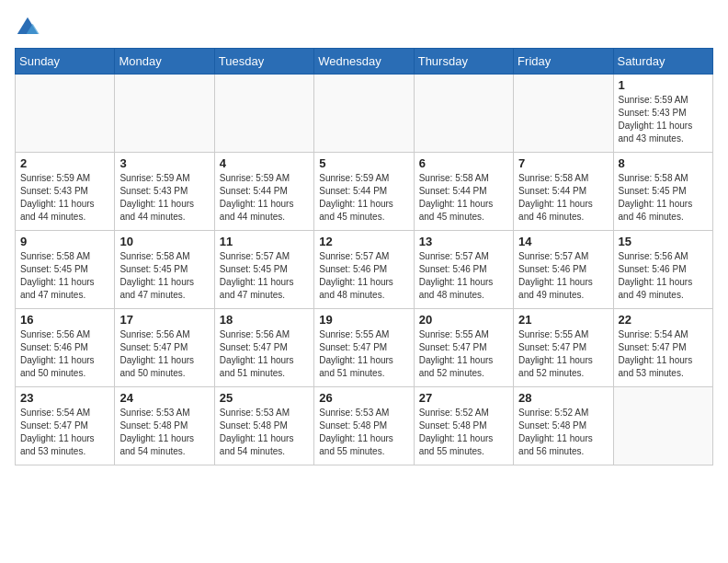 This screenshot has width=728, height=563. I want to click on calendar-cell: 8Sunrise: 5:58 AM Sunset: 5:45 PM Daylig…, so click(663, 191).